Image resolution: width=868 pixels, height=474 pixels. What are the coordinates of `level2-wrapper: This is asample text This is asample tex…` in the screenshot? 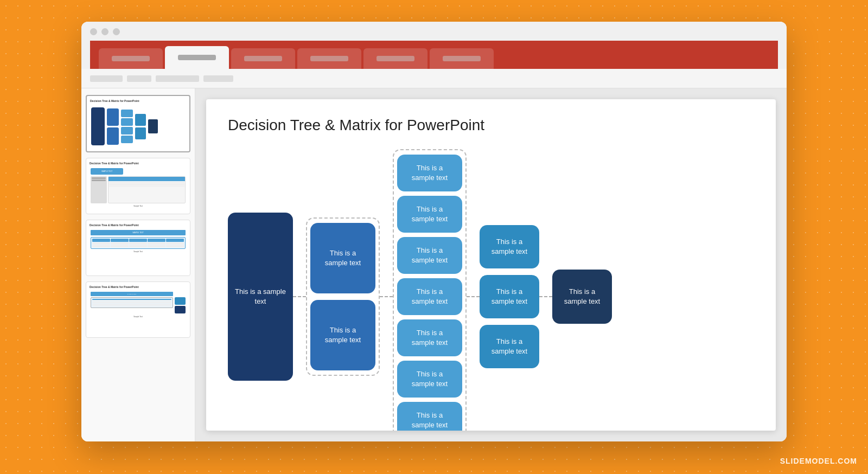 It's located at (343, 297).